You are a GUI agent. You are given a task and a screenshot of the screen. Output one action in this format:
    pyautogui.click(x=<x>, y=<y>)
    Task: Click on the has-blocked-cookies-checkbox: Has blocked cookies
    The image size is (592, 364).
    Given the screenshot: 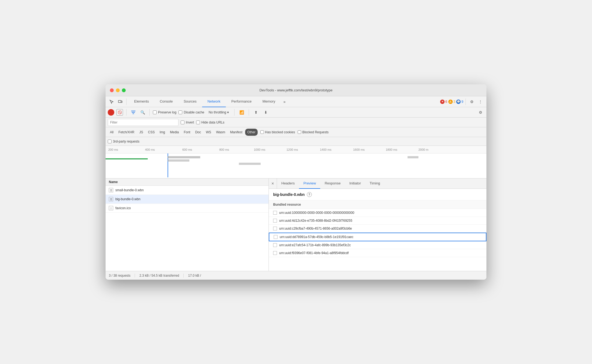 What is the action you would take?
    pyautogui.click(x=278, y=132)
    